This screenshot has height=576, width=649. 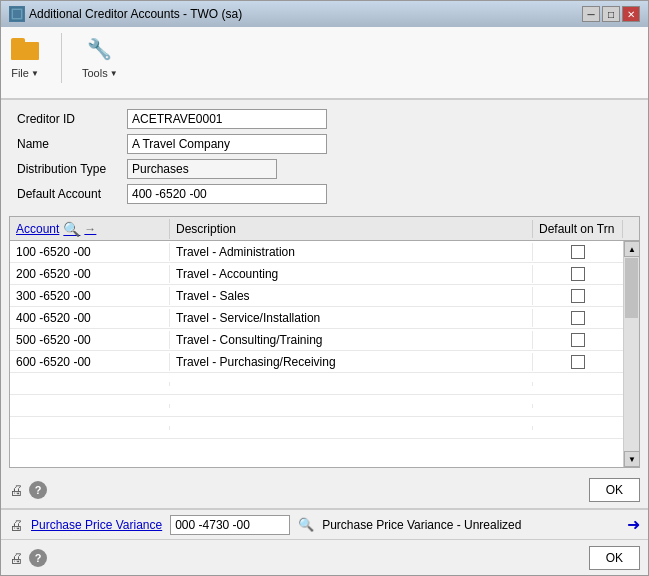 What do you see at coordinates (324, 229) in the screenshot?
I see `grid-header: Account 🔍 → Description Default on Trn` at bounding box center [324, 229].